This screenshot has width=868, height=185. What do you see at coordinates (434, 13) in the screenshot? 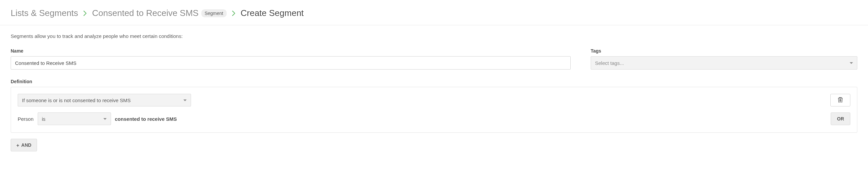
I see `breadcrumb: Lists & Segments Consented to Receive SM…` at bounding box center [434, 13].